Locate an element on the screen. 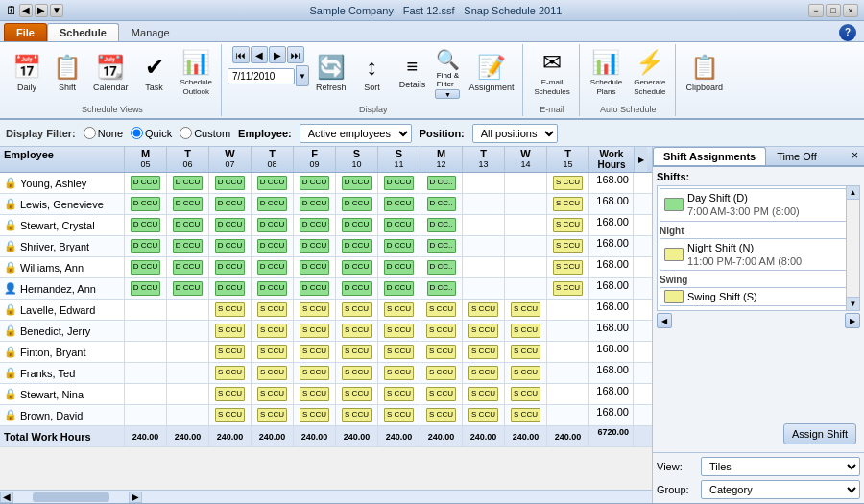 The image size is (864, 504). shifts-scroll-down: ▼ is located at coordinates (852, 303).